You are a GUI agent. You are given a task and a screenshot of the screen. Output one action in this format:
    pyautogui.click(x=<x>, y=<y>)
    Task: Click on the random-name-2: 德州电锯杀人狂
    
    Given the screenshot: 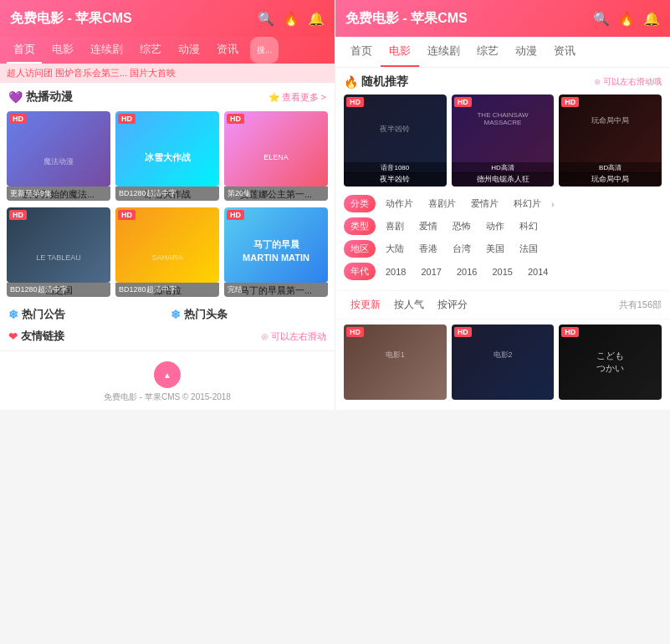 What is the action you would take?
    pyautogui.click(x=504, y=179)
    